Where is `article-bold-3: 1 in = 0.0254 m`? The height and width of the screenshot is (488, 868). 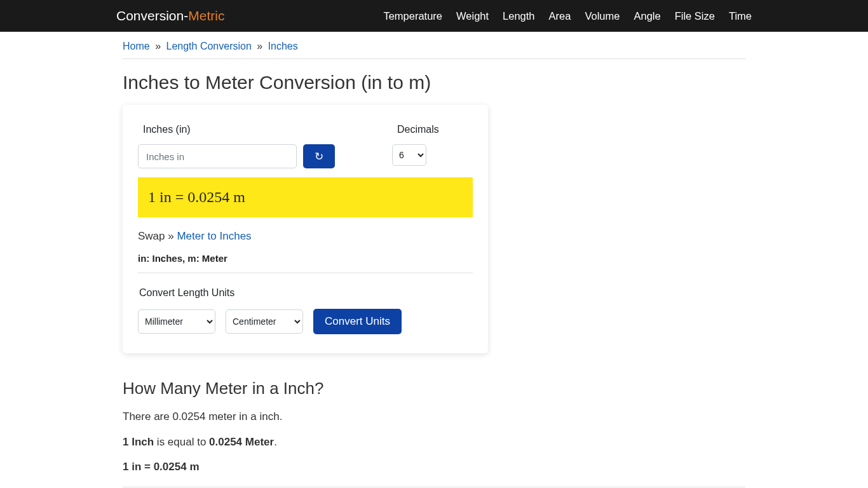 article-bold-3: 1 in = 0.0254 m is located at coordinates (161, 466).